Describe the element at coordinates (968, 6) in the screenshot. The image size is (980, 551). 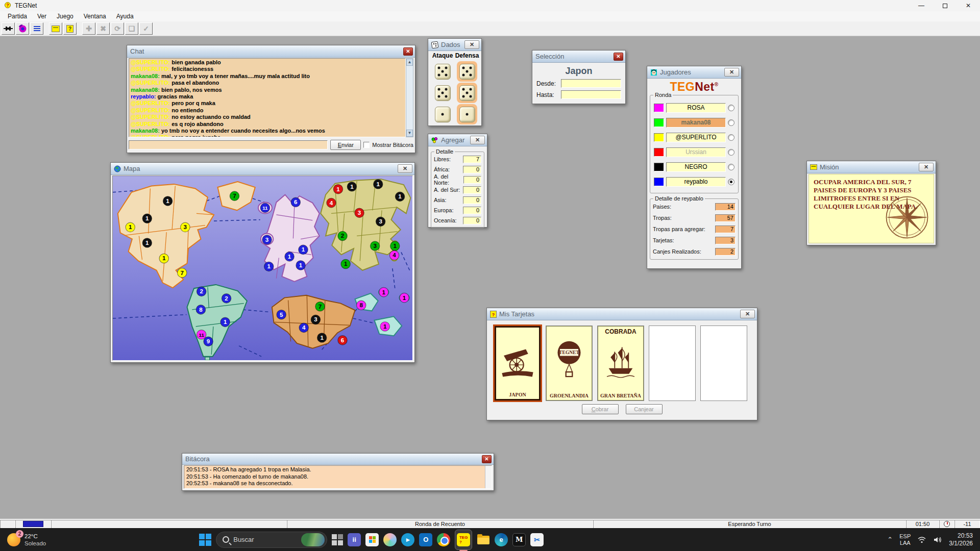
I see `close-button: ✕` at that location.